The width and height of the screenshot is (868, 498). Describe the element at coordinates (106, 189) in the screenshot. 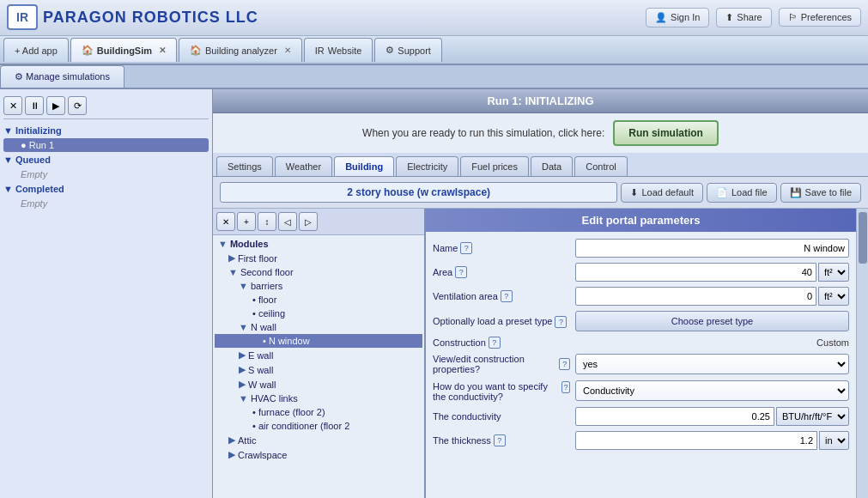

I see `completed-label: ▼ Completed` at that location.